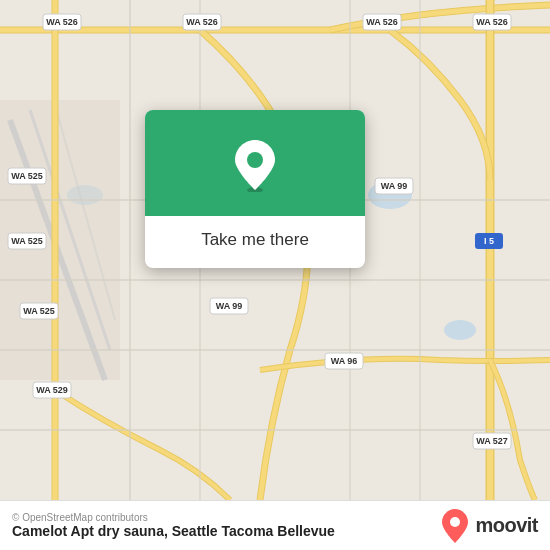 This screenshot has height=550, width=550. Describe the element at coordinates (490, 526) in the screenshot. I see `moovit-logo: moovit` at that location.